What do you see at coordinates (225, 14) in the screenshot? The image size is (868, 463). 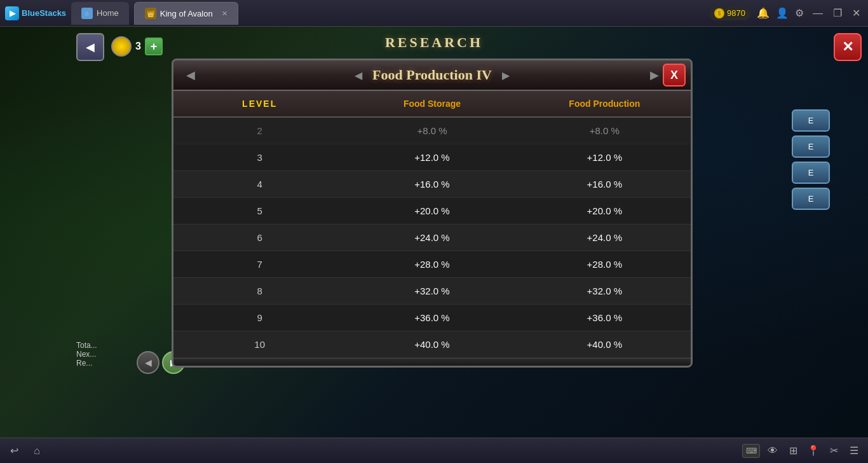 I see `tab-close-icon: ✕` at bounding box center [225, 14].